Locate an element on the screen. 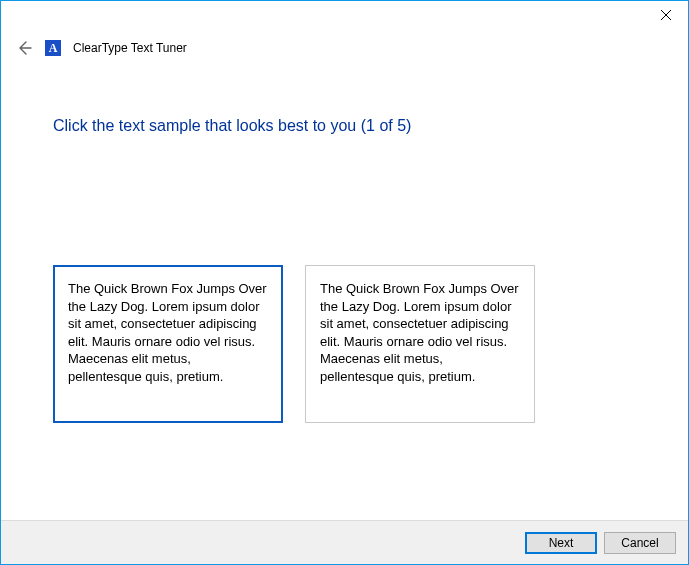 This screenshot has width=689, height=565. next-button: Next is located at coordinates (561, 543).